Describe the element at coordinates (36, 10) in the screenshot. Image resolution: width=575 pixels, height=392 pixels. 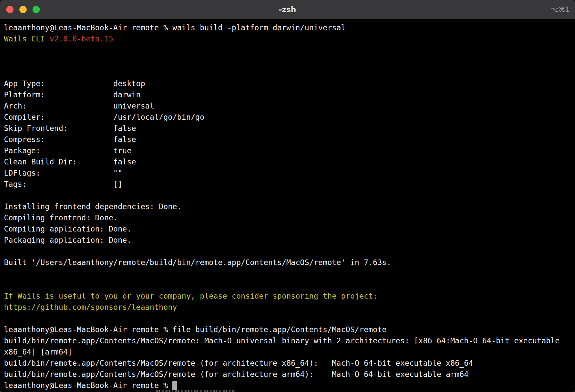
I see `zoom-button` at that location.